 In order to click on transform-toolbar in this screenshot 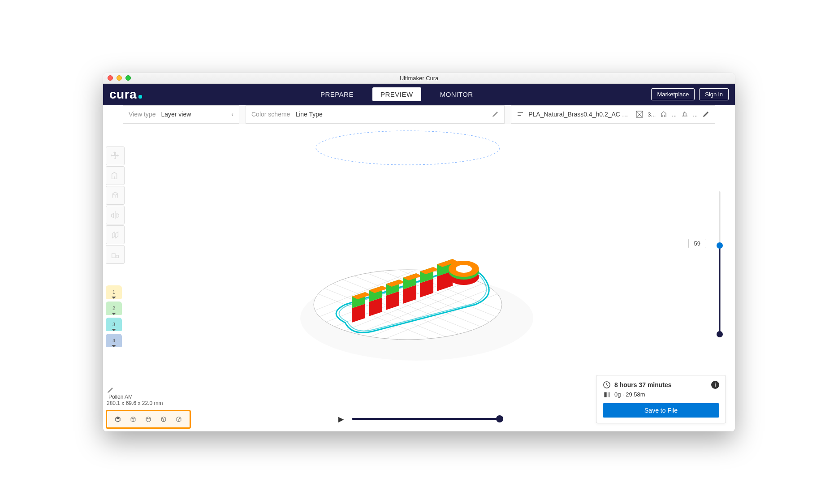, I will do `click(115, 205)`.